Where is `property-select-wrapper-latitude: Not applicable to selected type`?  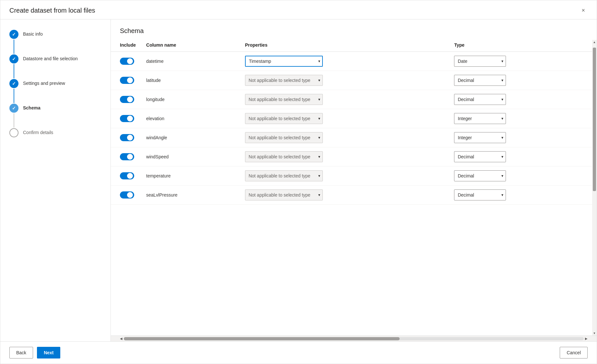 property-select-wrapper-latitude: Not applicable to selected type is located at coordinates (284, 80).